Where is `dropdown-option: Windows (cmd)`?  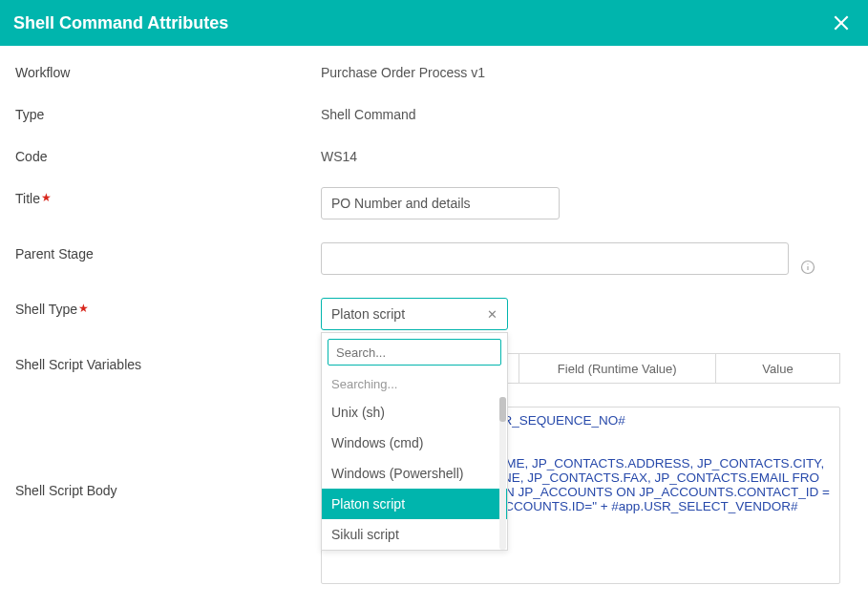
dropdown-option: Windows (cmd) is located at coordinates (414, 443).